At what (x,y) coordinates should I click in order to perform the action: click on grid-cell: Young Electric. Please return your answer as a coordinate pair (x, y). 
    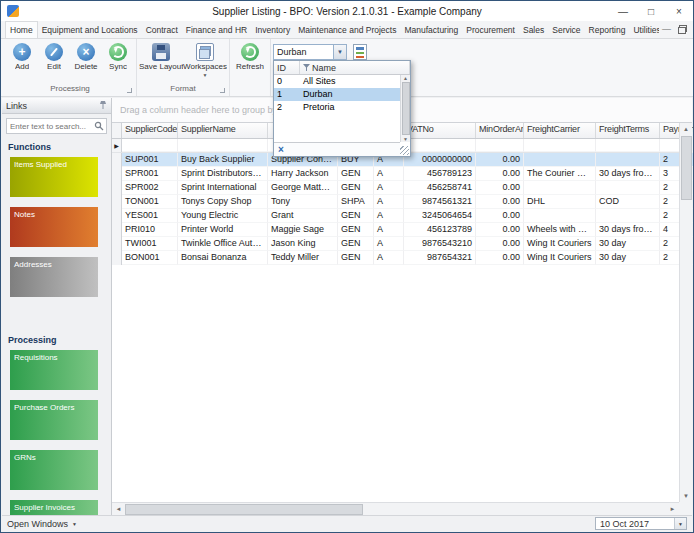
    Looking at the image, I should click on (223, 216).